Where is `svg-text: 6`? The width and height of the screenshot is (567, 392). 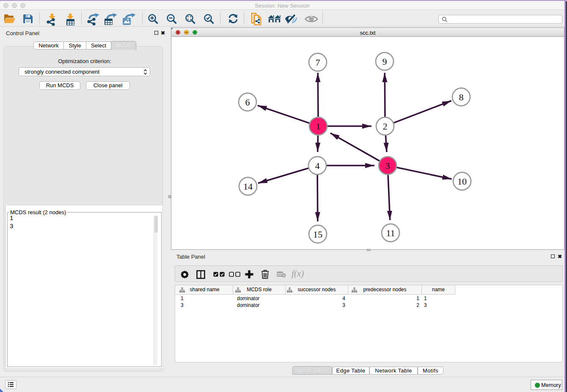
svg-text: 6 is located at coordinates (248, 102).